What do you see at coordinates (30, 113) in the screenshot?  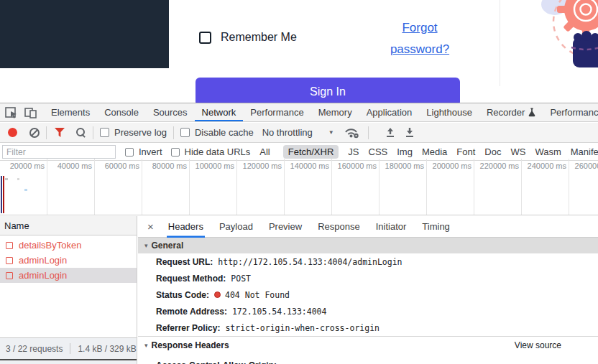 I see `device-toolbar-icon` at bounding box center [30, 113].